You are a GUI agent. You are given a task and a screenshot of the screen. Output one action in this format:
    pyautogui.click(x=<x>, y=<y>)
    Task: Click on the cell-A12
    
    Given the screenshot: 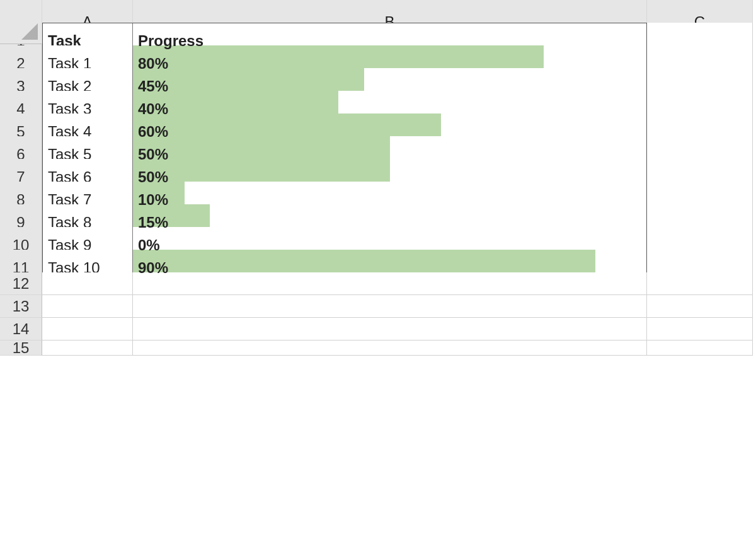 What is the action you would take?
    pyautogui.click(x=88, y=284)
    